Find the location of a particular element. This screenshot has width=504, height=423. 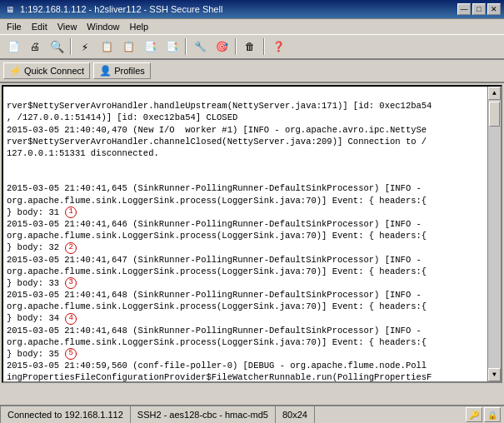

toolbar-sep3 is located at coordinates (236, 47).